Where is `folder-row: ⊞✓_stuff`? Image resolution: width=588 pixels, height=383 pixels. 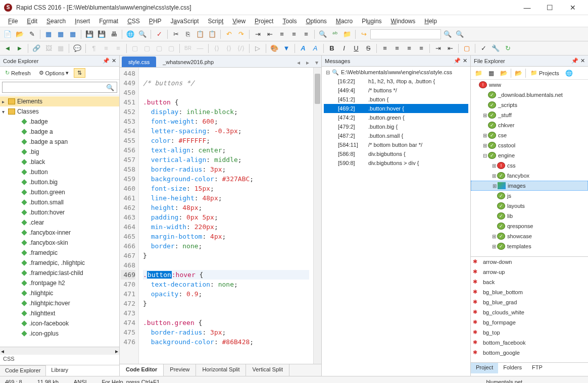 folder-row: ⊞✓_stuff is located at coordinates (529, 115).